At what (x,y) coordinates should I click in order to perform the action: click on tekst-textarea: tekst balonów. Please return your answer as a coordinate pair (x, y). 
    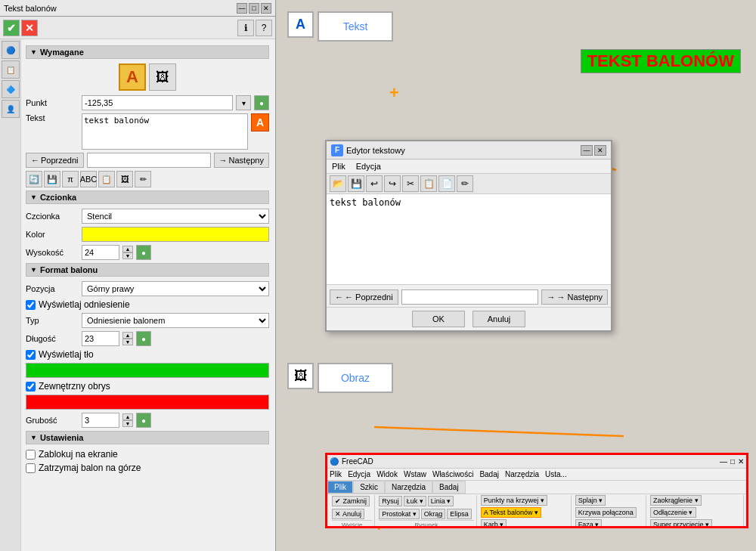
    Looking at the image, I should click on (165, 132).